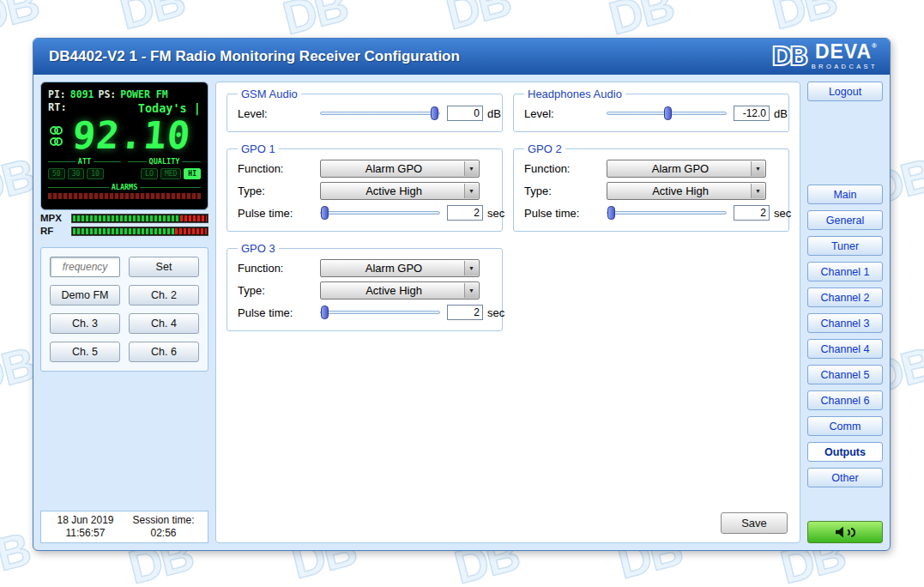 This screenshot has width=924, height=587. Describe the element at coordinates (76, 173) in the screenshot. I see `att-indicator: 30` at that location.